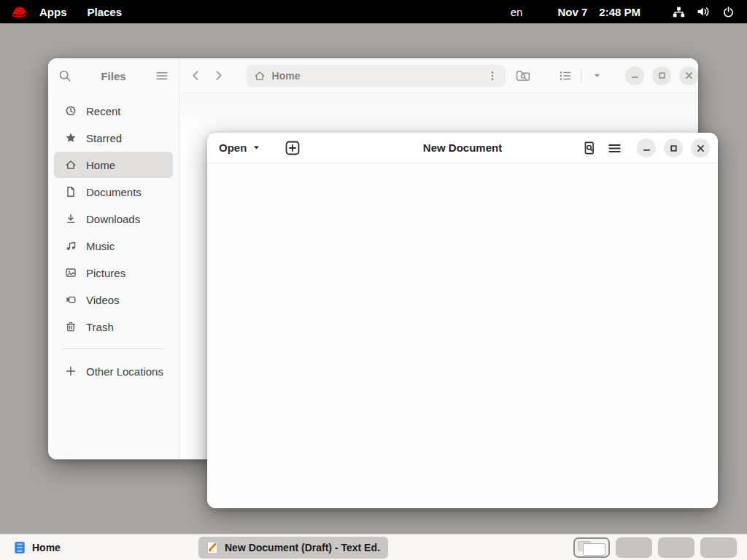 Image resolution: width=747 pixels, height=560 pixels. What do you see at coordinates (599, 12) in the screenshot?
I see `clock: Nov 7 2:48 PM` at bounding box center [599, 12].